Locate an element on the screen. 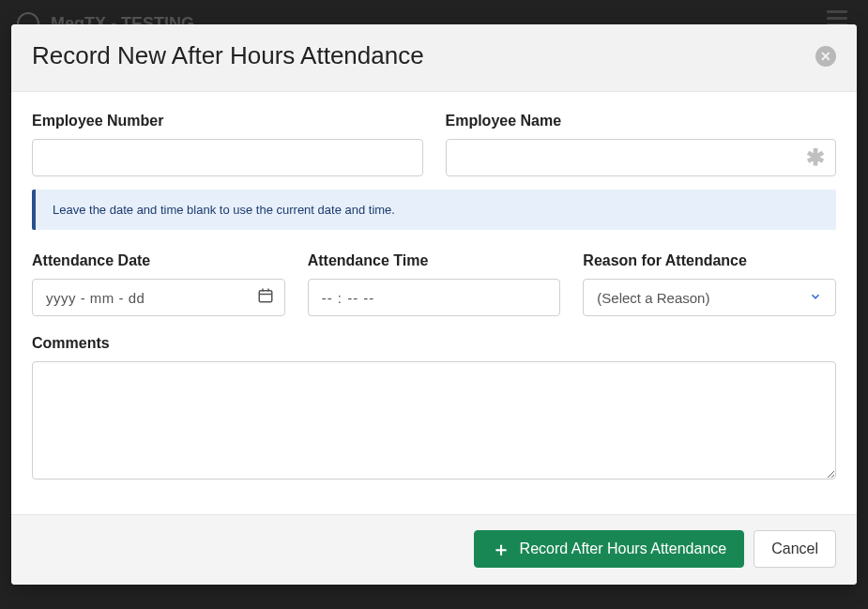 The width and height of the screenshot is (868, 609). employee-row: Employee Number Employee Name ✱ is located at coordinates (434, 145).